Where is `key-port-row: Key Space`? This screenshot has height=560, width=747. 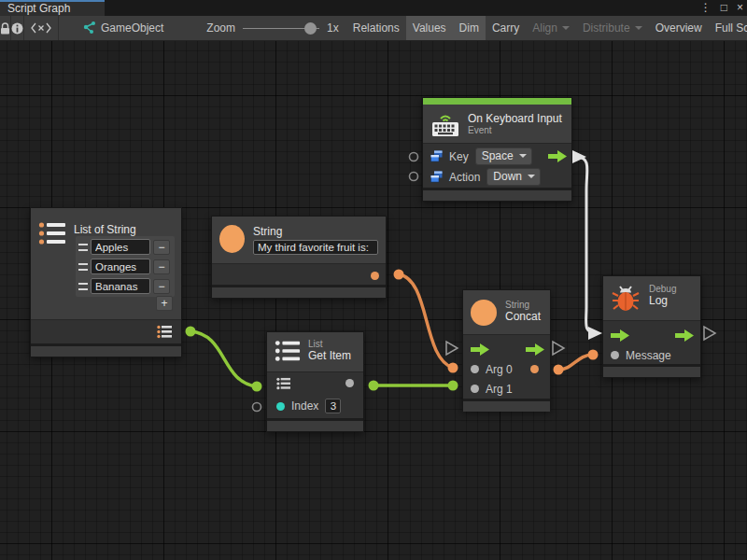
key-port-row: Key Space is located at coordinates (497, 157).